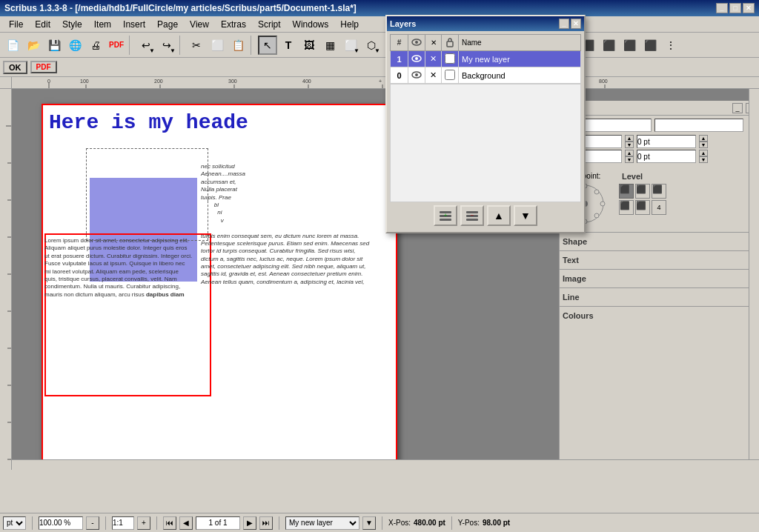  Describe the element at coordinates (451, 59) in the screenshot. I see `layer-1-lock` at that location.